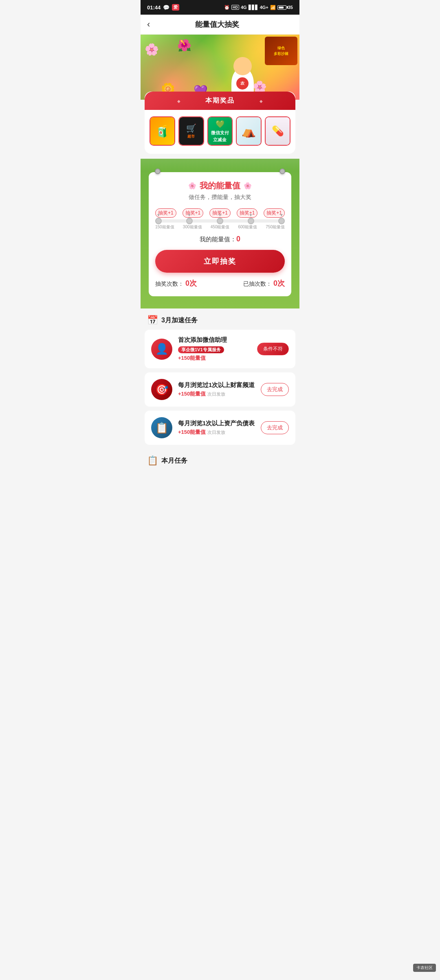 This screenshot has height=980, width=440. Describe the element at coordinates (220, 24) in the screenshot. I see `header: ‹ 能量值大抽奖` at that location.